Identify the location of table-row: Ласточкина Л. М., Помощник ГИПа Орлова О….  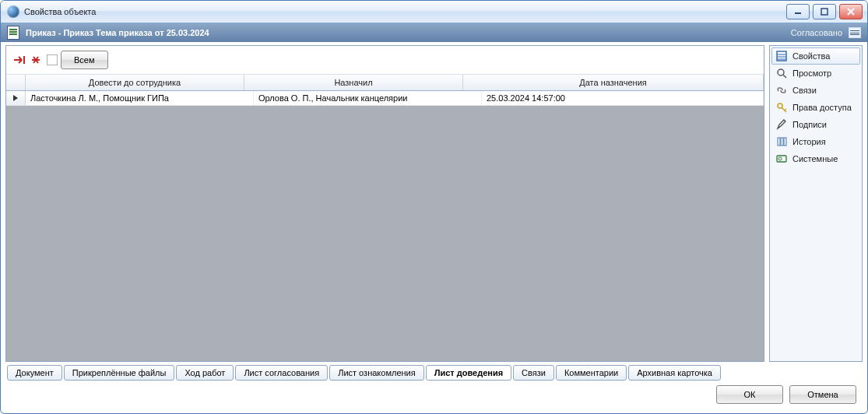
(385, 98).